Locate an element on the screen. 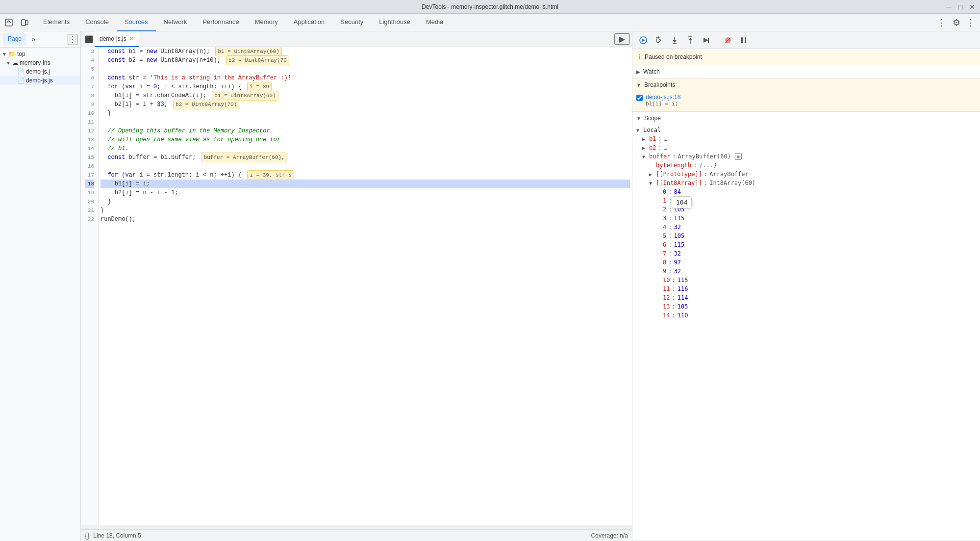 This screenshot has width=980, height=541. scope-item-12: 12 : 114 is located at coordinates (806, 298).